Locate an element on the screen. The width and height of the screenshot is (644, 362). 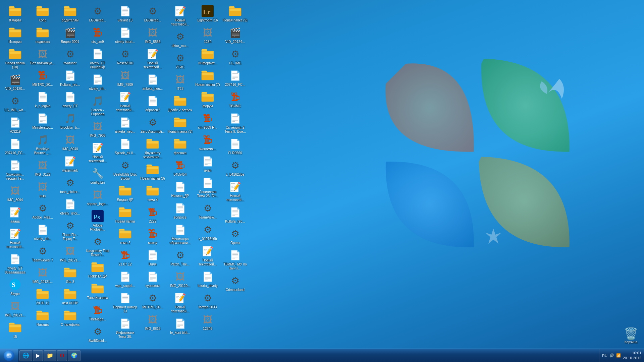
desktop-icon-i93: ⚙2ГИС is located at coordinates (180, 60).